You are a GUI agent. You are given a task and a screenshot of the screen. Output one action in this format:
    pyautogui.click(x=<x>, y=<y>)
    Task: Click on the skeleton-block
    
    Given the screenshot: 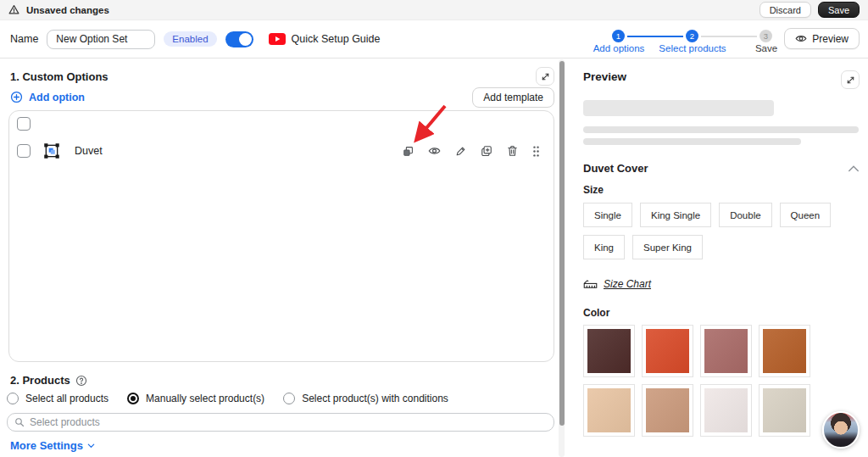 What is the action you would take?
    pyautogui.click(x=678, y=109)
    